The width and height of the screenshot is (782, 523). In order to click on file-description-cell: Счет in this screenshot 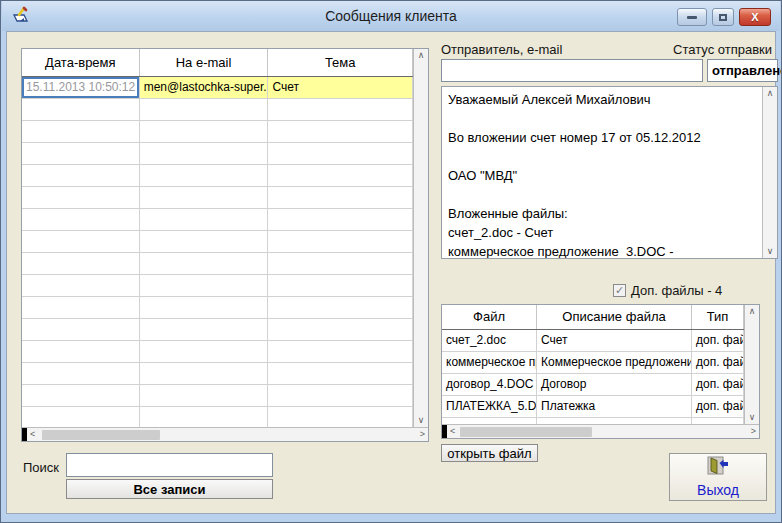, I will do `click(614, 340)`.